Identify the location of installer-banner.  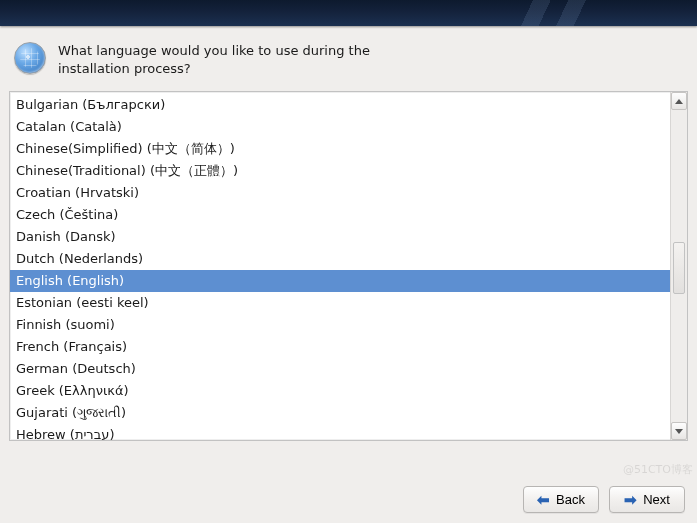
(348, 13).